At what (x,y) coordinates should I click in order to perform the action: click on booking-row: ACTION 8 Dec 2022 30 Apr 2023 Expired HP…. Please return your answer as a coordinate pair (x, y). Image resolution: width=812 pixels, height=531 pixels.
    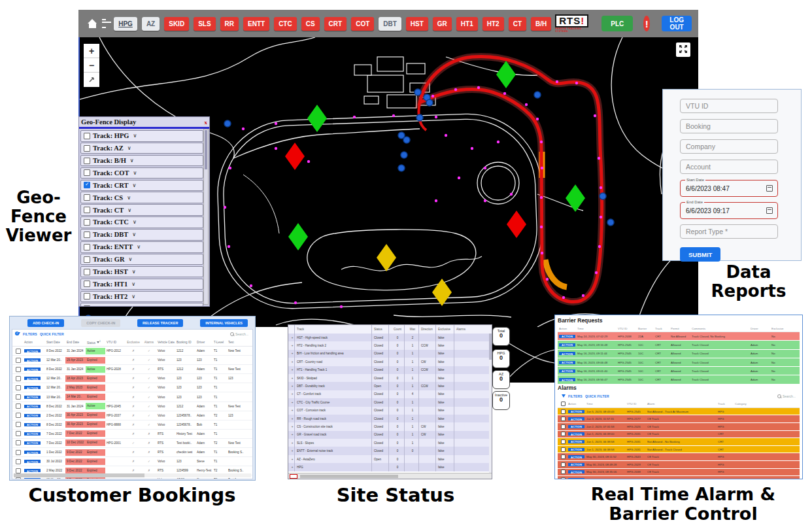
    Looking at the image, I should click on (132, 425).